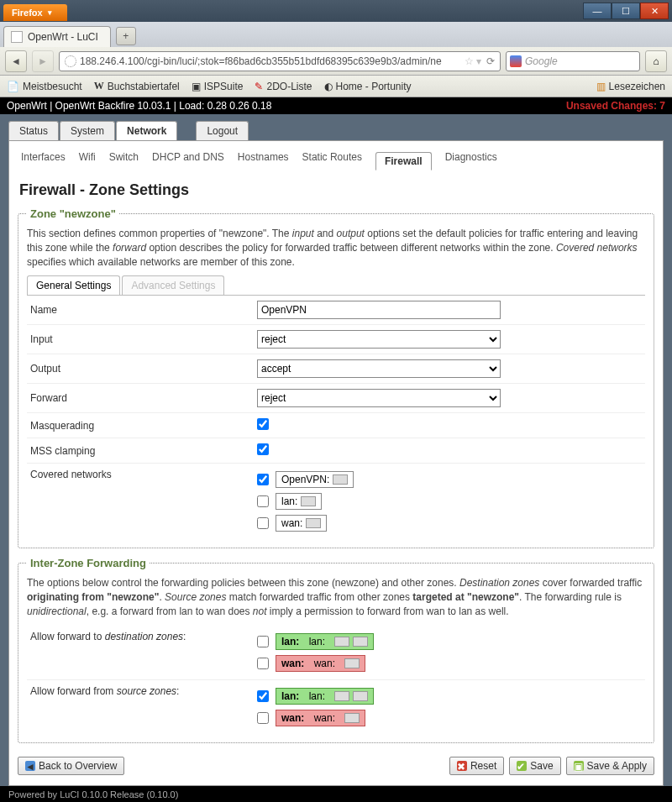 The image size is (672, 802). Describe the element at coordinates (99, 86) in the screenshot. I see `wikipedia-icon: W` at that location.